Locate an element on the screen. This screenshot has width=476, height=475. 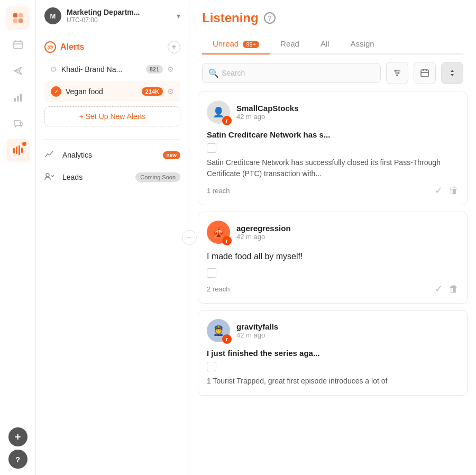
card-1-actions: ✓ 🗑 is located at coordinates (446, 190).